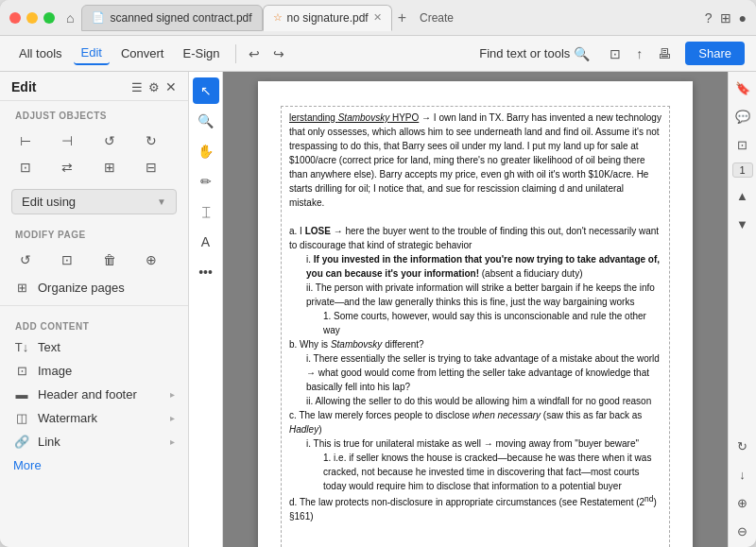 The image size is (756, 547). What do you see at coordinates (94, 202) in the screenshot?
I see `edit-using-button: Edit using ▼` at bounding box center [94, 202].